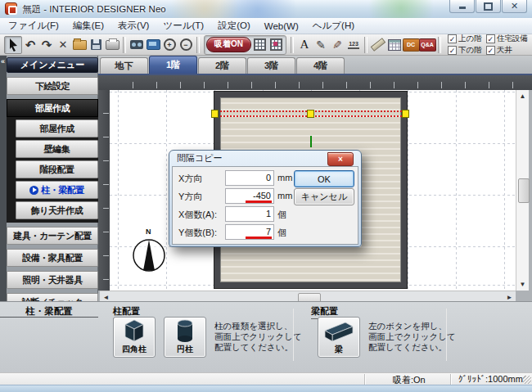  What do you see at coordinates (34, 26) in the screenshot?
I see `menu-item-0: ファイル(F)` at bounding box center [34, 26].